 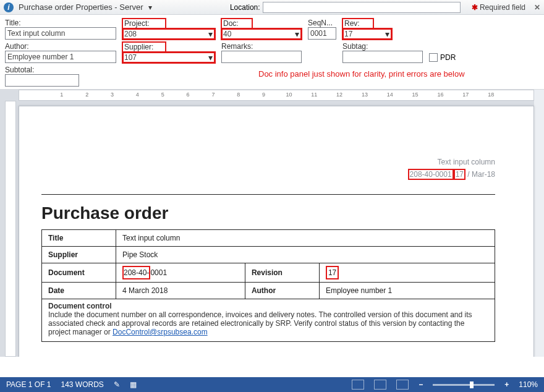 What do you see at coordinates (28, 385) in the screenshot?
I see `status-page: PAGE 1 OF 1` at bounding box center [28, 385].